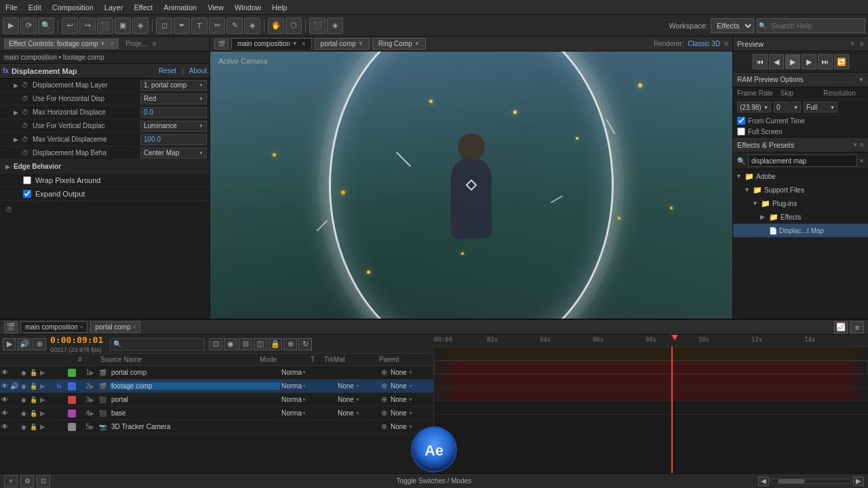  Describe the element at coordinates (764, 481) in the screenshot. I see `tl-scroll-left: ◀` at that location.